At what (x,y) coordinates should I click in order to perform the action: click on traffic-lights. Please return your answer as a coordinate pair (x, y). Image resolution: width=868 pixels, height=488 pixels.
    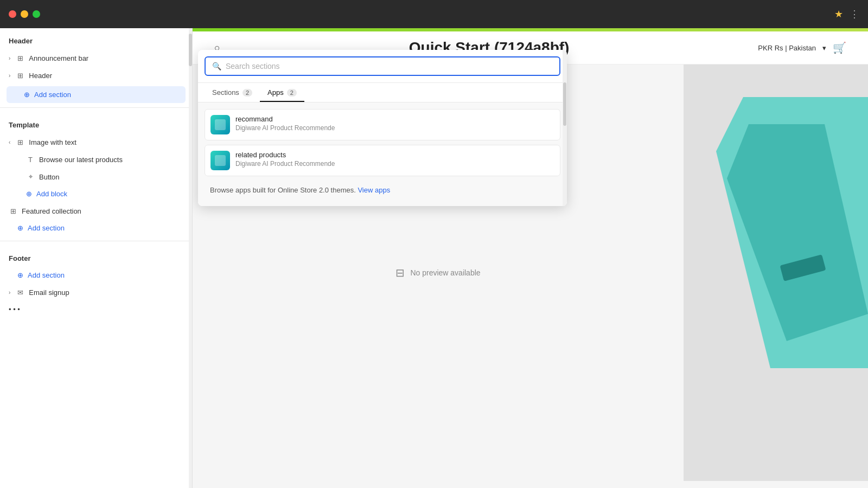
    Looking at the image, I should click on (24, 14).